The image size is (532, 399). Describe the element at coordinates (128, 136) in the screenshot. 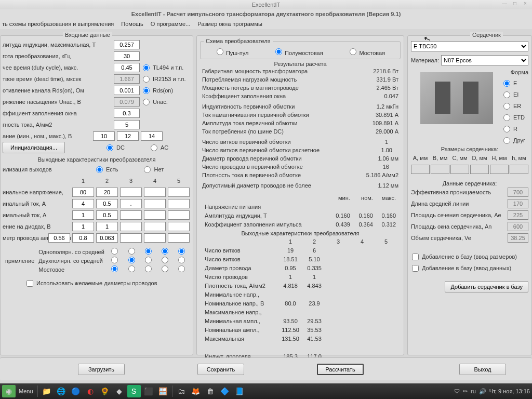

I see `in-vnom` at that location.